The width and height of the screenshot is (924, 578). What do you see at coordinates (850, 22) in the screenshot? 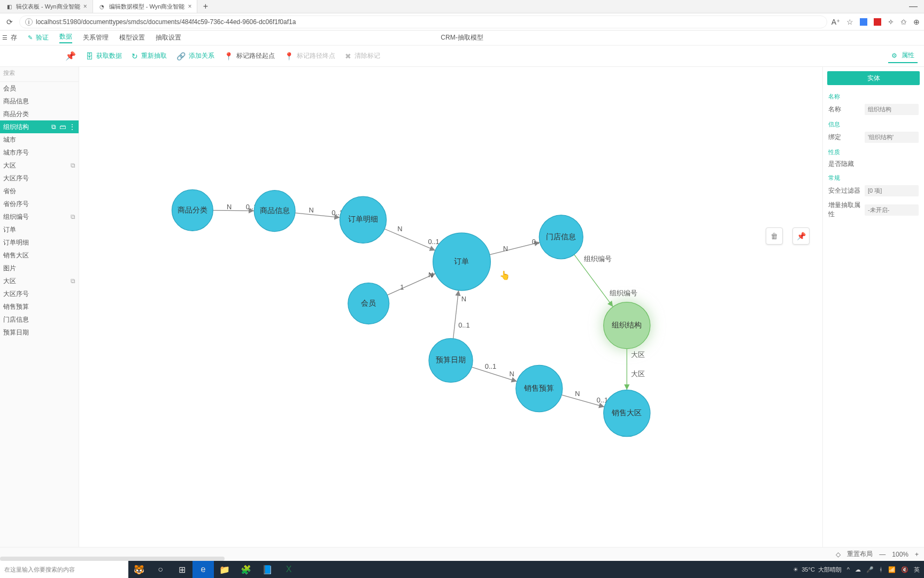
I see `favorite-icon: ☆` at bounding box center [850, 22].